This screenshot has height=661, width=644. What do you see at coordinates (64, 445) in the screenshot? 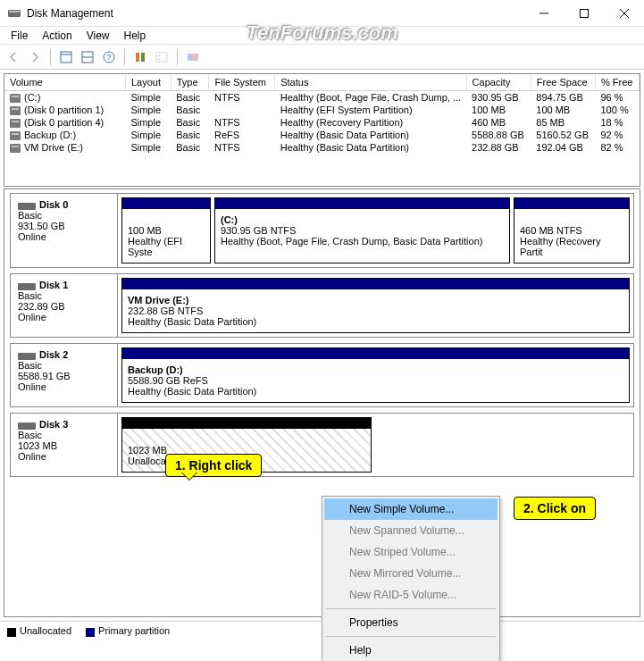
I see `disk-header-3: Disk 3 Basic 1023 MB Online` at bounding box center [64, 445].